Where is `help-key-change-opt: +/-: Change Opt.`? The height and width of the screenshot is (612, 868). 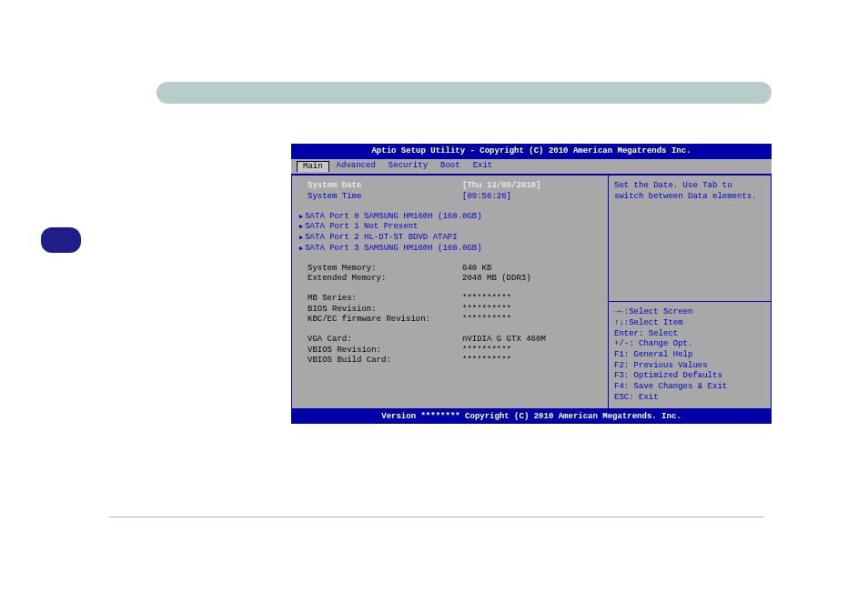 help-key-change-opt: +/-: Change Opt. is located at coordinates (690, 345).